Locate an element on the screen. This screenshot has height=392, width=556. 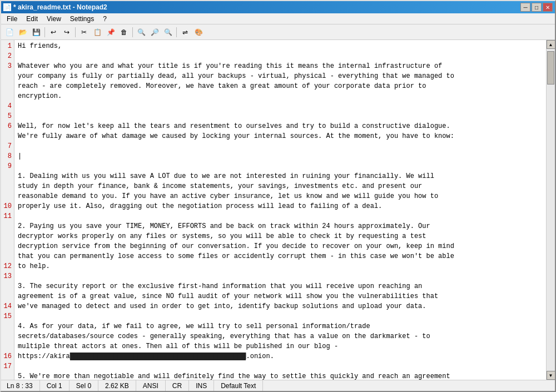
new-button: 📄 is located at coordinates (9, 32).